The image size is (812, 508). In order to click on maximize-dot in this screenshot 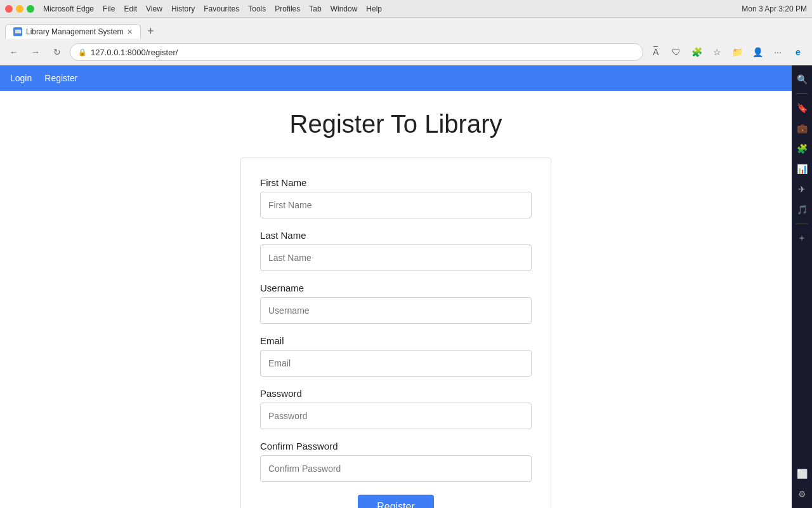, I will do `click(30, 9)`.